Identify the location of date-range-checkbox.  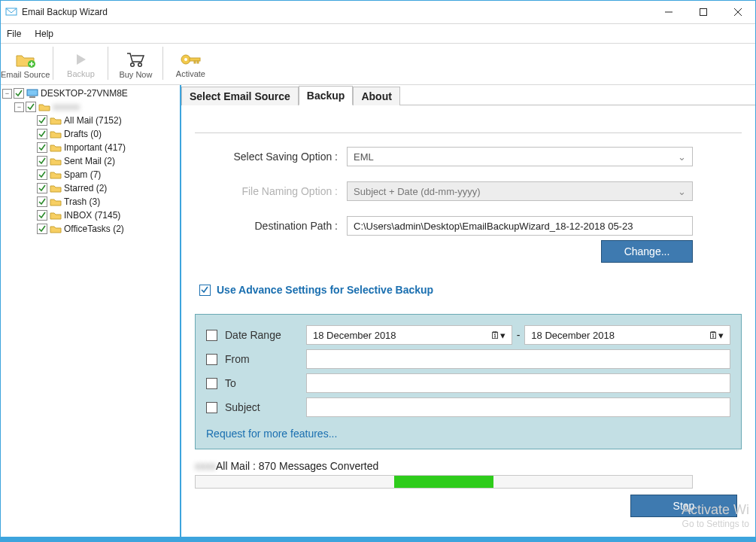
(212, 336).